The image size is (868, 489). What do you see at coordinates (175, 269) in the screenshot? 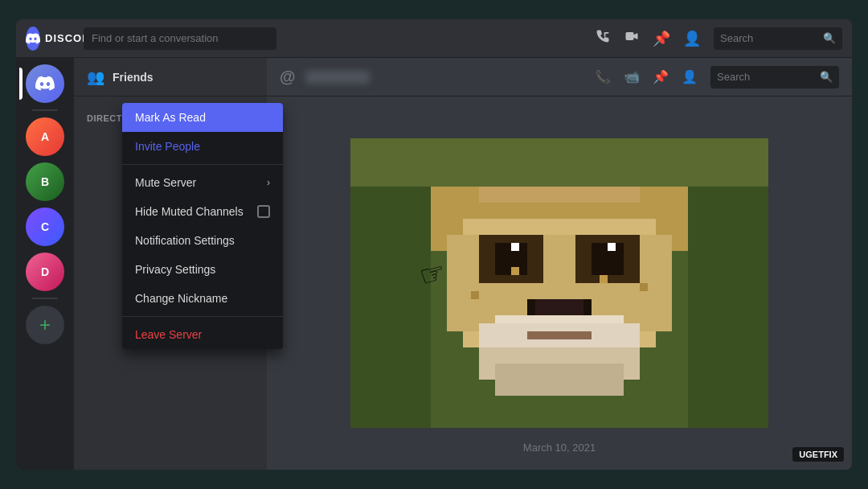
I see `privacy-settings-label: Privacy Settings` at bounding box center [175, 269].